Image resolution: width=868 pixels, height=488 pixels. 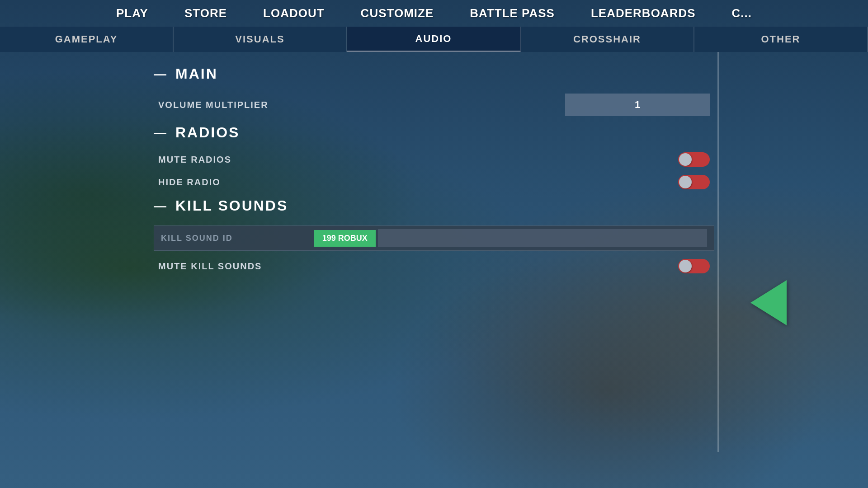 I want to click on main-section-header: — MAIN, so click(x=434, y=74).